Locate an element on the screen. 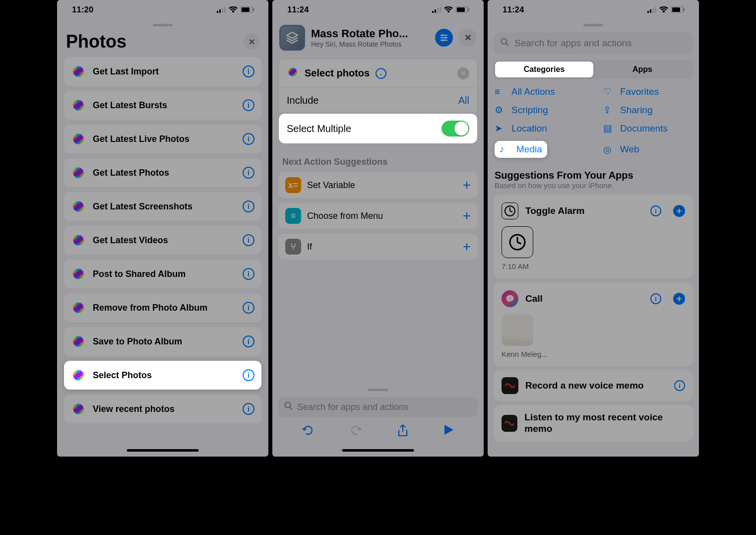  action-label: Select Photos is located at coordinates (122, 375).